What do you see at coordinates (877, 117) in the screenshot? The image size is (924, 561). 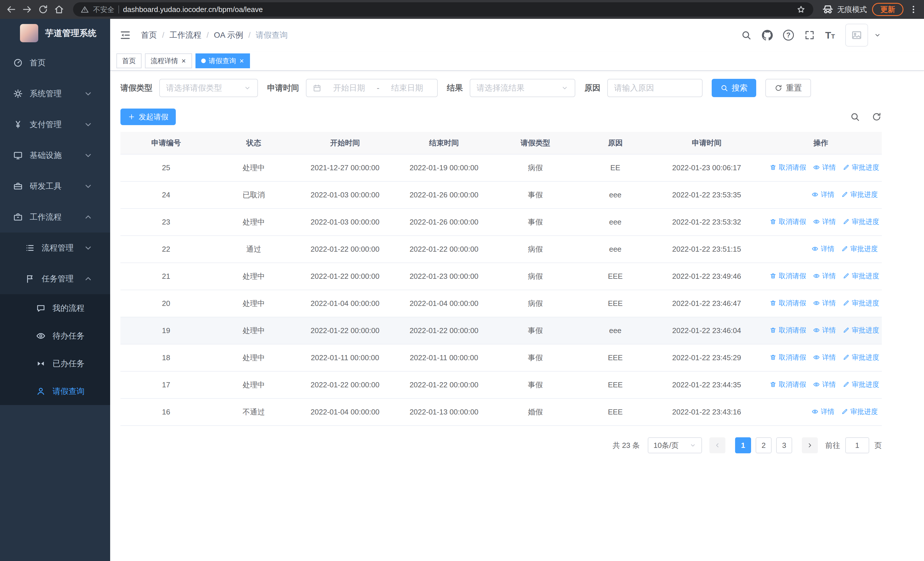 I see `refresh-table-icon` at bounding box center [877, 117].